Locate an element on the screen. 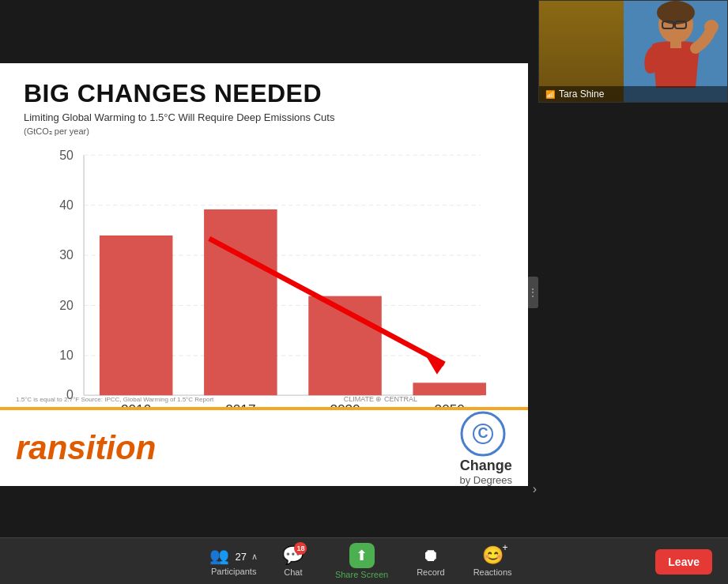 The image size is (728, 584). toolbar: 👥 27 ∧ Participants 💬 18 Chat ⬆ Share Sc… is located at coordinates (364, 561).